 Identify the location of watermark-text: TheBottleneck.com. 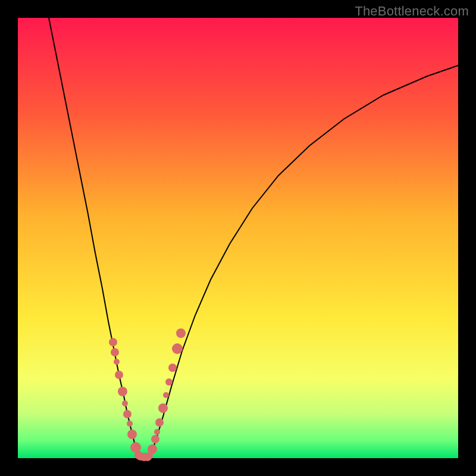
(412, 11).